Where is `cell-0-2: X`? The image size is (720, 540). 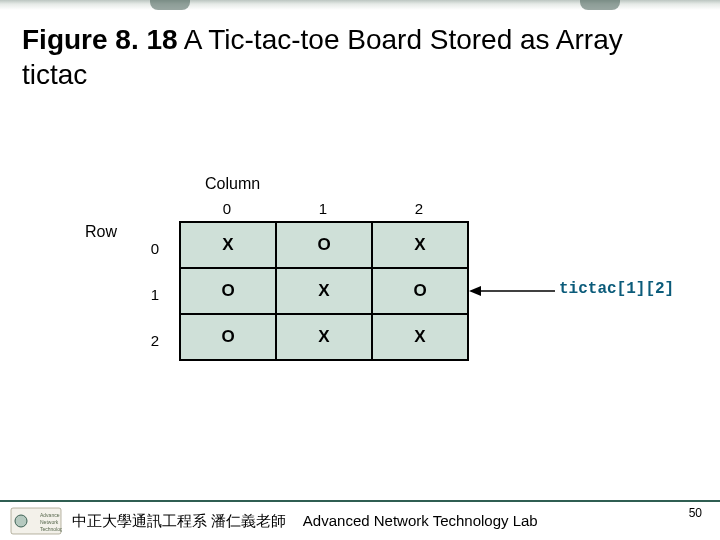
cell-0-2: X is located at coordinates (420, 245).